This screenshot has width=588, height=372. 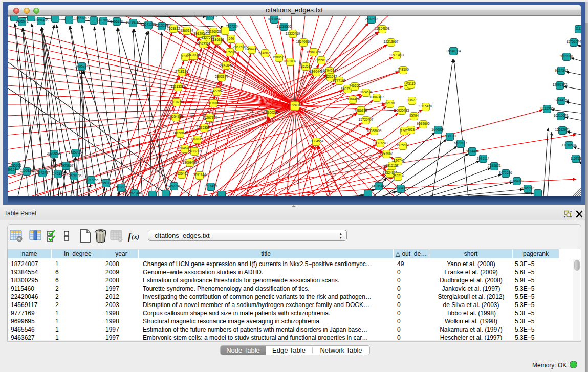 What do you see at coordinates (230, 52) in the screenshot?
I see `svg-text: 3875685` at bounding box center [230, 52].